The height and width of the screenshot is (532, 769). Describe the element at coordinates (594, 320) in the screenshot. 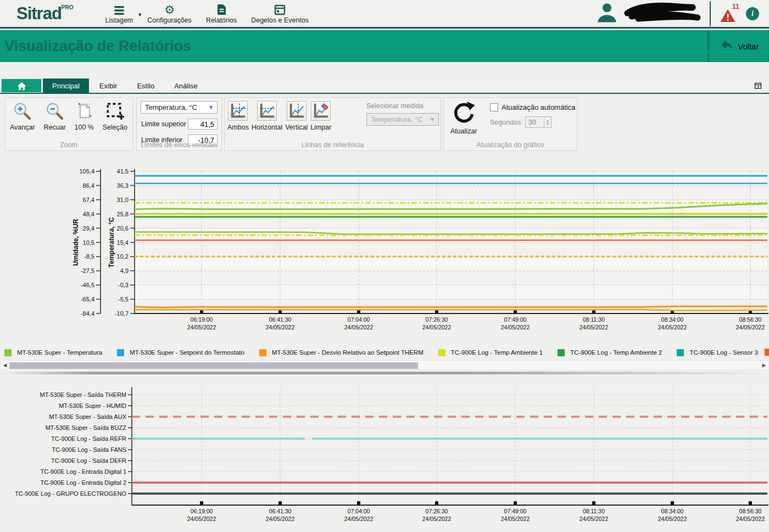

I see `x-tick-time: 08:11:30` at that location.